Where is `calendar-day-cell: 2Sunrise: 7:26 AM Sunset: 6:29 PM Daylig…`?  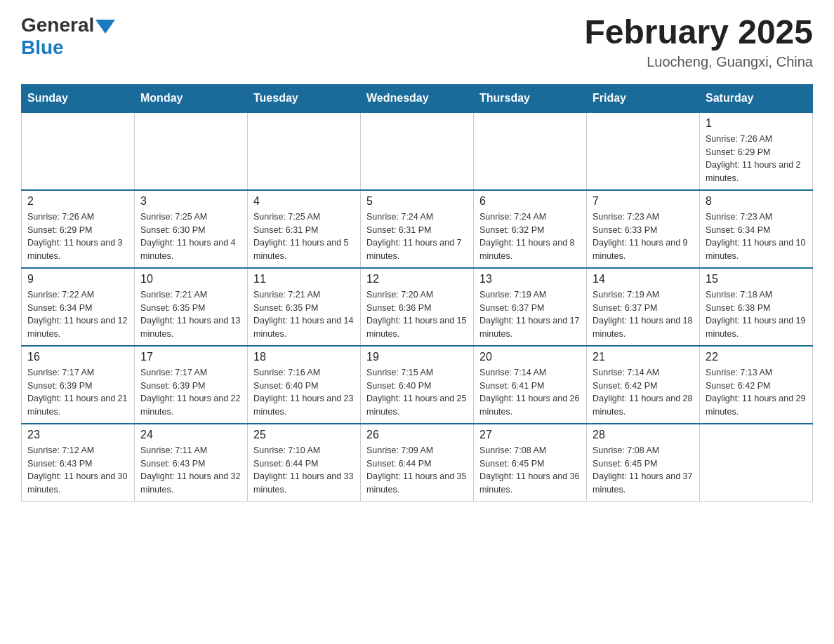
calendar-day-cell: 2Sunrise: 7:26 AM Sunset: 6:29 PM Daylig… is located at coordinates (79, 229).